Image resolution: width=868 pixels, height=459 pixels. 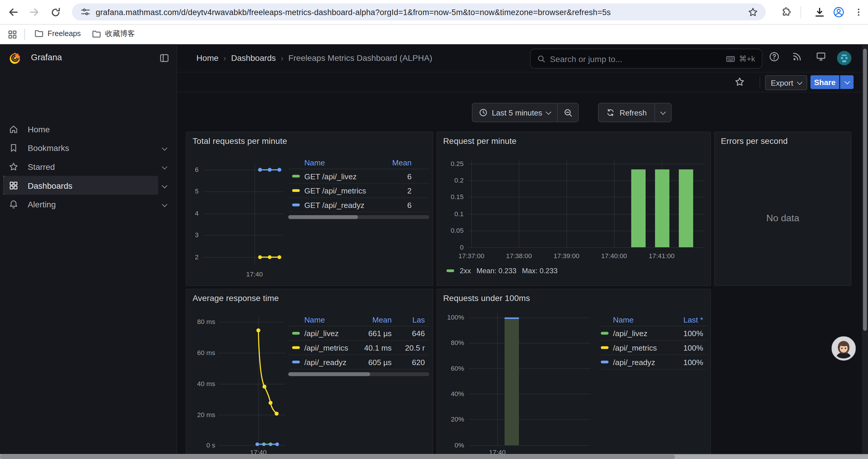 What do you see at coordinates (55, 12) in the screenshot?
I see `browser-reload-button` at bounding box center [55, 12].